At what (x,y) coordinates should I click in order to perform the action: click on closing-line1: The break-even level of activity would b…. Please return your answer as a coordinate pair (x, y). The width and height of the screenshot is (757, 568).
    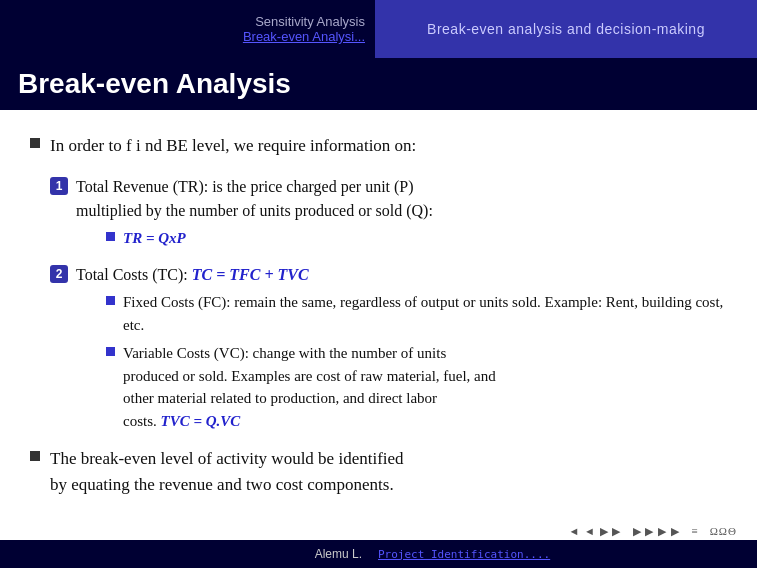
    Looking at the image, I should click on (227, 458).